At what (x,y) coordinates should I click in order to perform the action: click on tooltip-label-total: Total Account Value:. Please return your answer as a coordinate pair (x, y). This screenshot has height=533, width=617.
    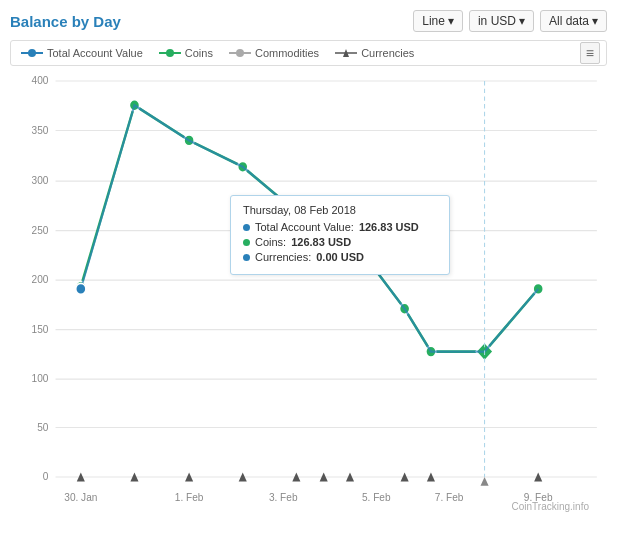
    Looking at the image, I should click on (304, 227).